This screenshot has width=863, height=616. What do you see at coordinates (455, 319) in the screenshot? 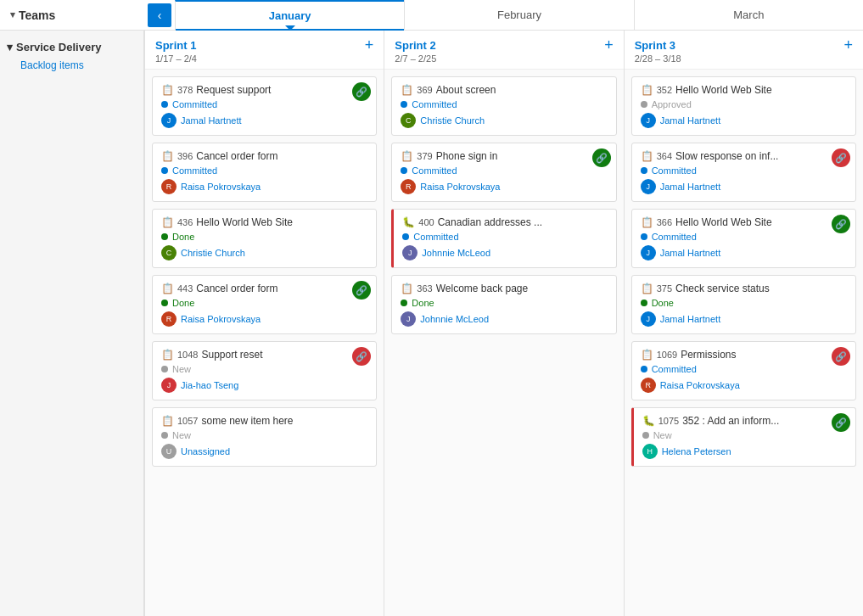
I see `assignee-name: Johnnie McLeod` at bounding box center [455, 319].